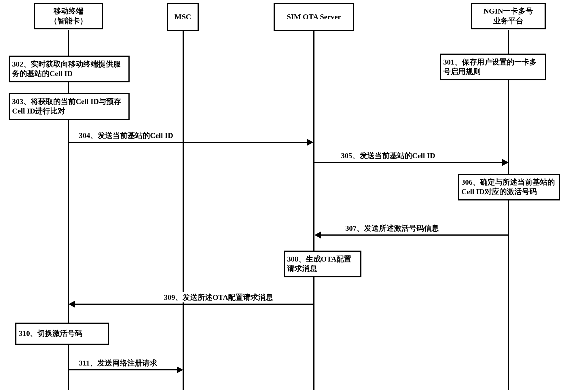 Image resolution: width=580 pixels, height=392 pixels. Describe the element at coordinates (388, 156) in the screenshot. I see `message-305-label: 305、发送当前基站的Cell ID` at that location.